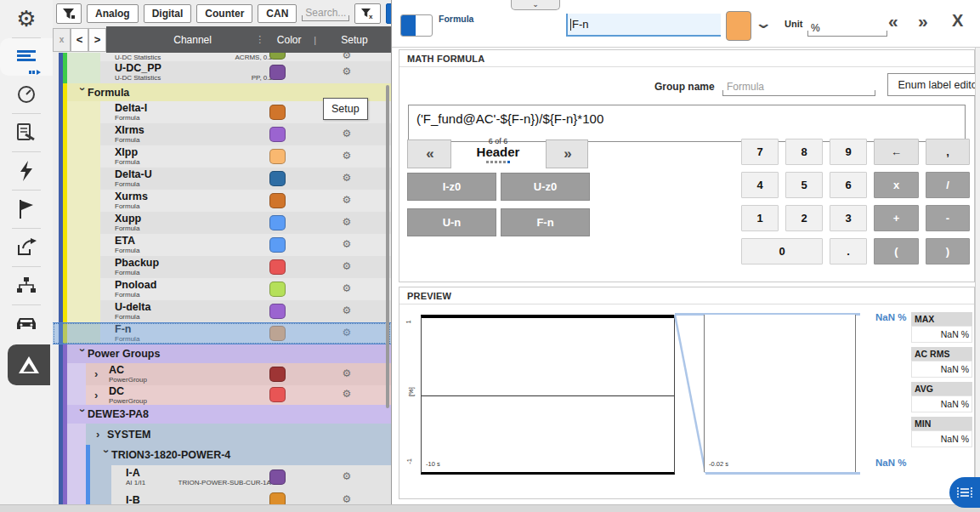  What do you see at coordinates (896, 185) in the screenshot?
I see `numpad-key-x: x` at bounding box center [896, 185].